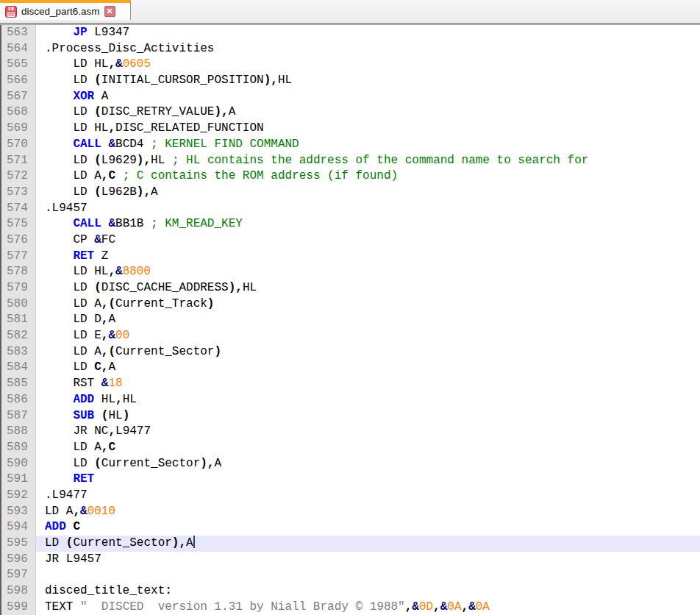  Describe the element at coordinates (65, 10) in the screenshot. I see `tab-disced-part6: disced_part6.asm ✕` at that location.